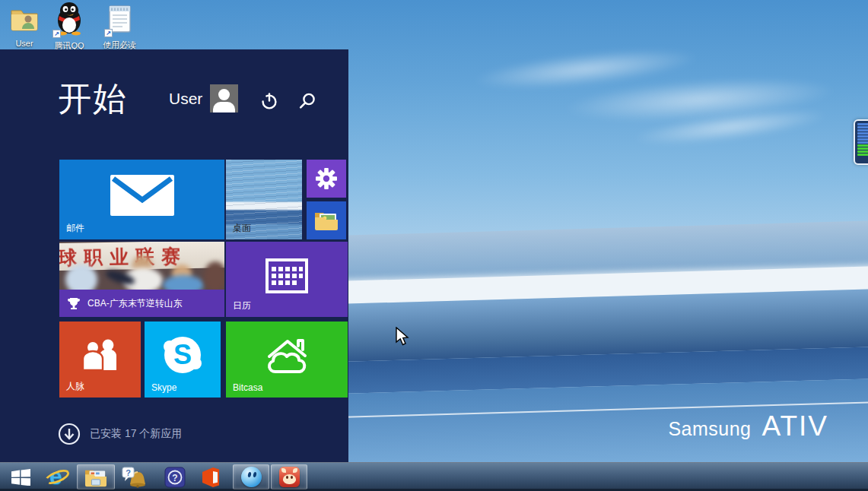  I want to click on tile-label: Bitcasa, so click(248, 388).